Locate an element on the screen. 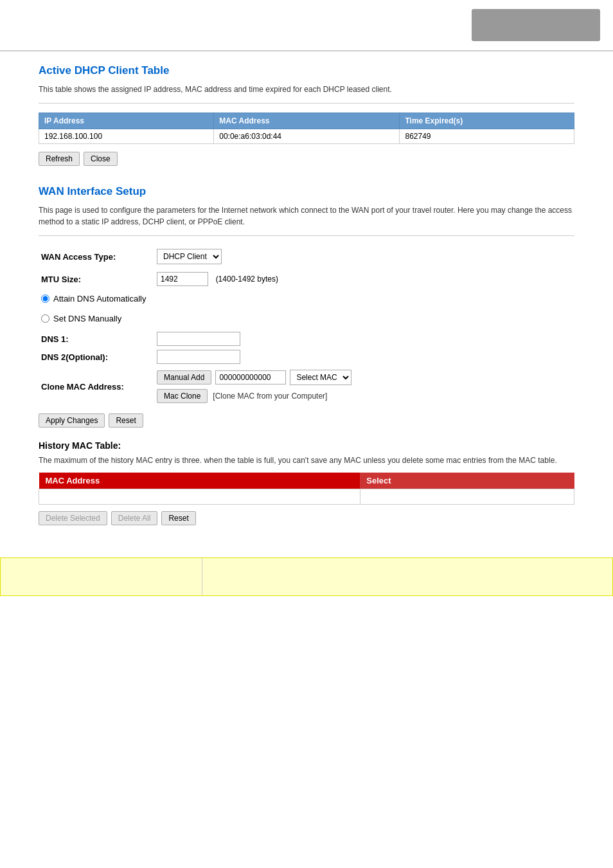  dhcp-client-section: Active DHCP Client Table This table show… is located at coordinates (306, 115).